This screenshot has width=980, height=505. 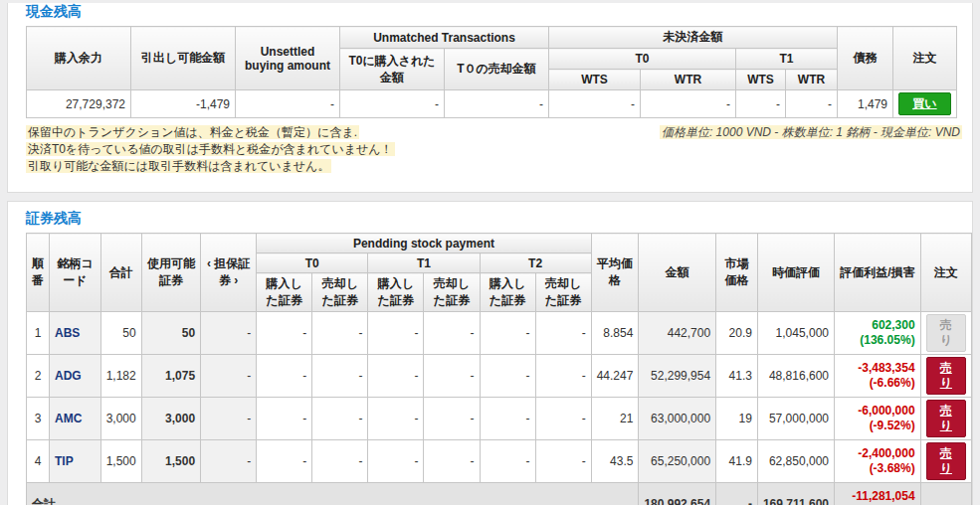 What do you see at coordinates (121, 376) in the screenshot?
I see `total-qty: 1,182` at bounding box center [121, 376].